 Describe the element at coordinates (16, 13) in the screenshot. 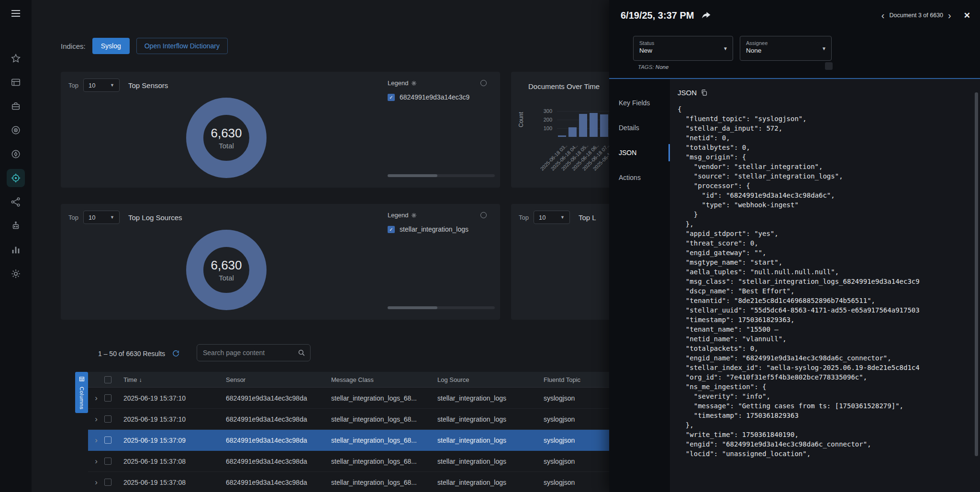

I see `hamburger-icon` at that location.